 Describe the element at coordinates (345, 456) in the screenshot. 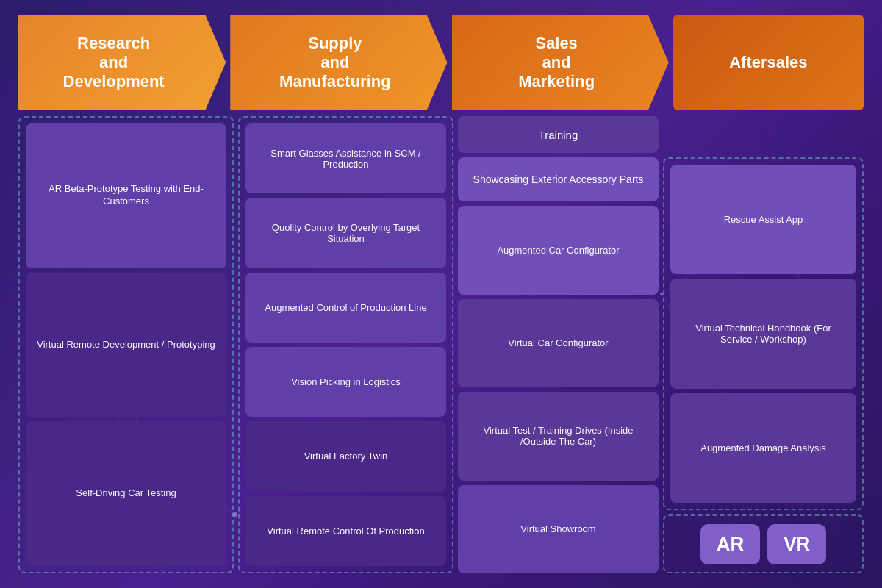

I see `card-virtual-factory: Virtual Factory Twin` at that location.